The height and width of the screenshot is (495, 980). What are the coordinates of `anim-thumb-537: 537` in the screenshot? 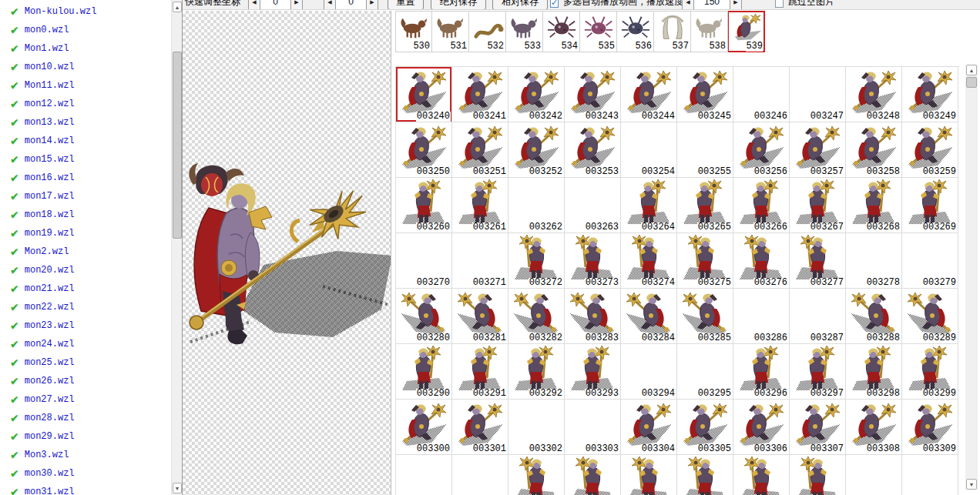 It's located at (673, 32).